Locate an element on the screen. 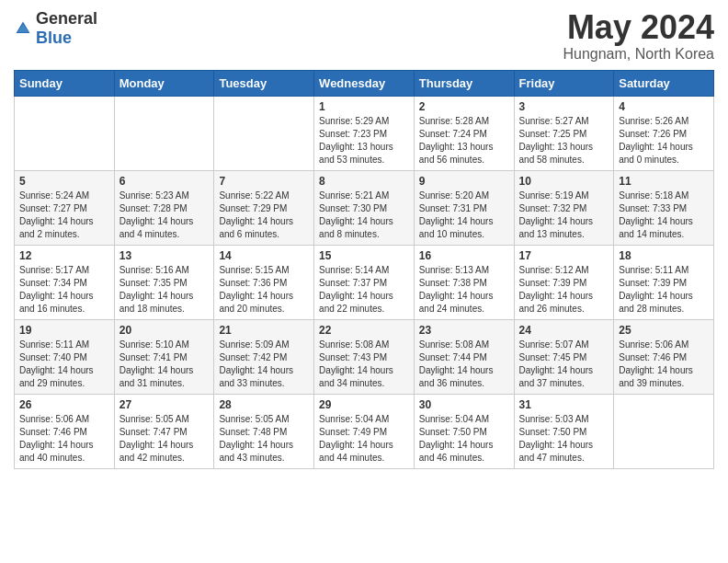 The height and width of the screenshot is (563, 728). calendar-cell: 2Sunrise: 5:28 AMSunset: 7:24 PMDaylight… is located at coordinates (463, 132).